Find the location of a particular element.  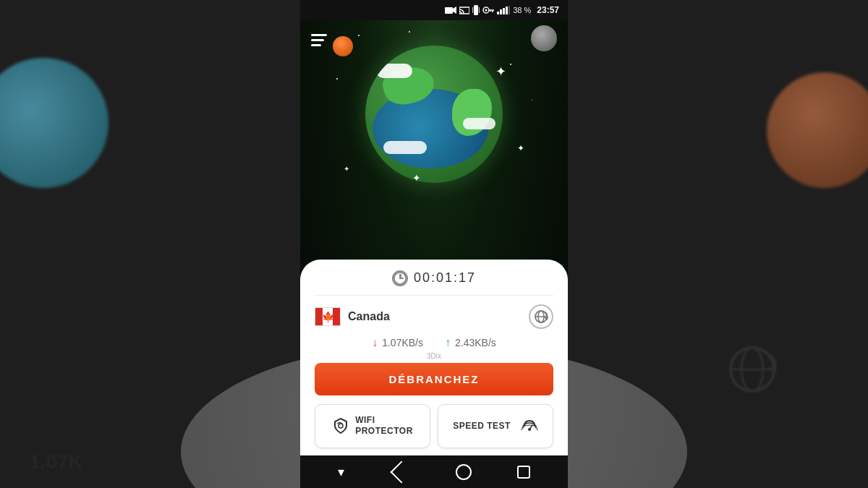

timer-row: 00:01:17 is located at coordinates (434, 283).